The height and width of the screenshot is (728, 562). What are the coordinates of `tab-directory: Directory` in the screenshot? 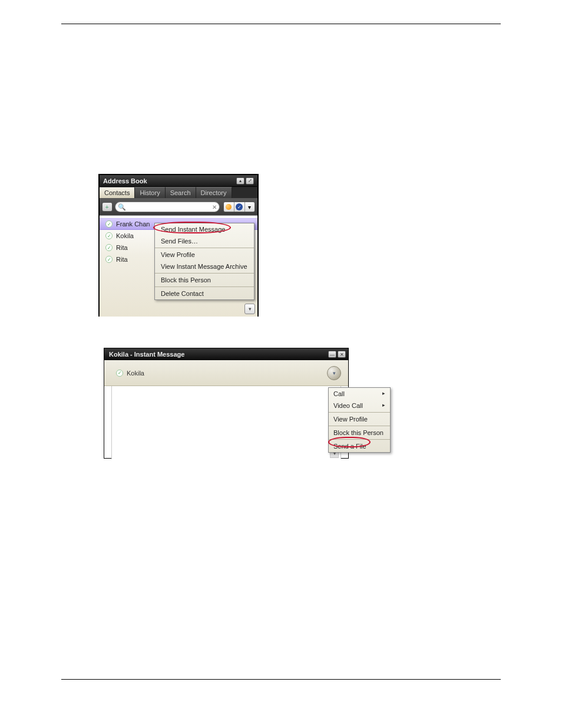 It's located at (214, 192).